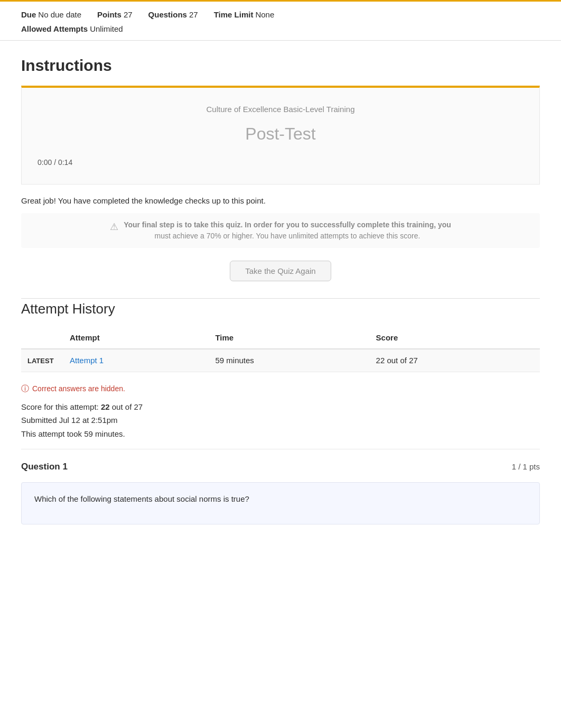 This screenshot has width=561, height=728. Describe the element at coordinates (287, 236) in the screenshot. I see `warning-text-rest: must achieve a 70% or higher. You have u…` at that location.